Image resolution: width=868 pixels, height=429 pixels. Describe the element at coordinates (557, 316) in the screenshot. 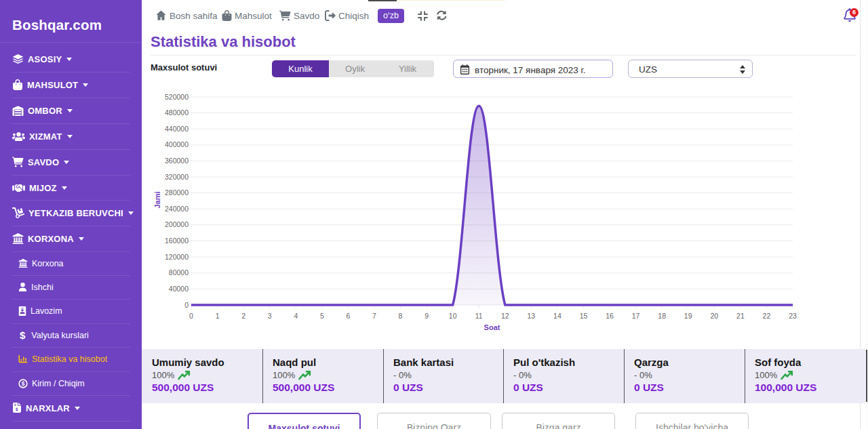

I see `svg-text: 14` at that location.